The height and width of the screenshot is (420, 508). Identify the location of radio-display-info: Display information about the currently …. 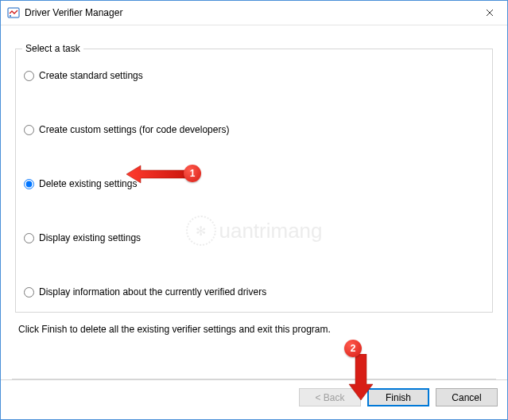
(254, 292).